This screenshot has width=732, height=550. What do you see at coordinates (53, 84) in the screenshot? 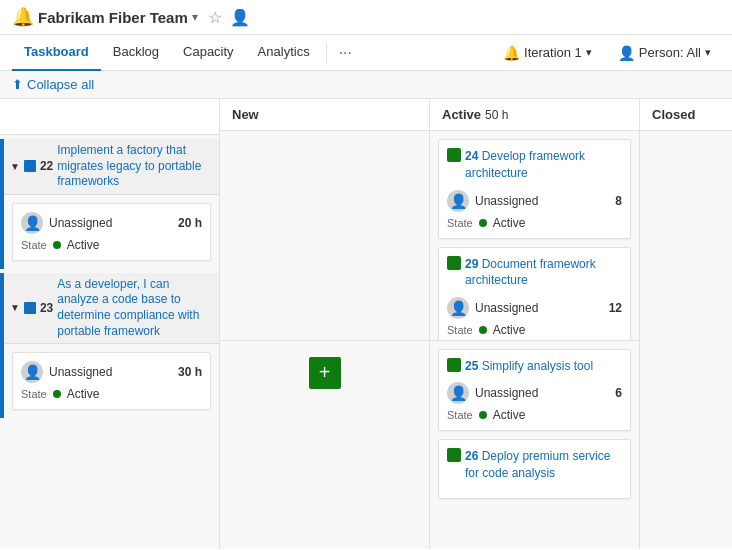
I see `collapse-all-button: ⬆ Collapse all` at bounding box center [53, 84].